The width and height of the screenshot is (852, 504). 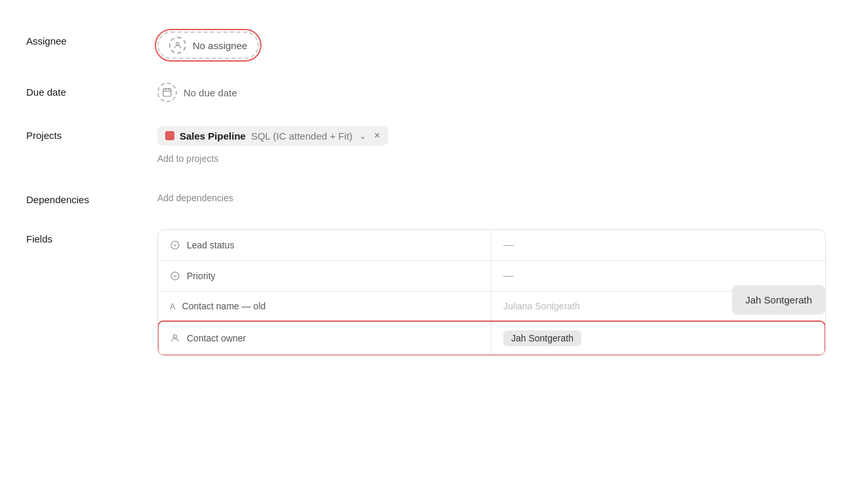 I want to click on contact-owner-value: Jah Sontgerath, so click(x=543, y=338).